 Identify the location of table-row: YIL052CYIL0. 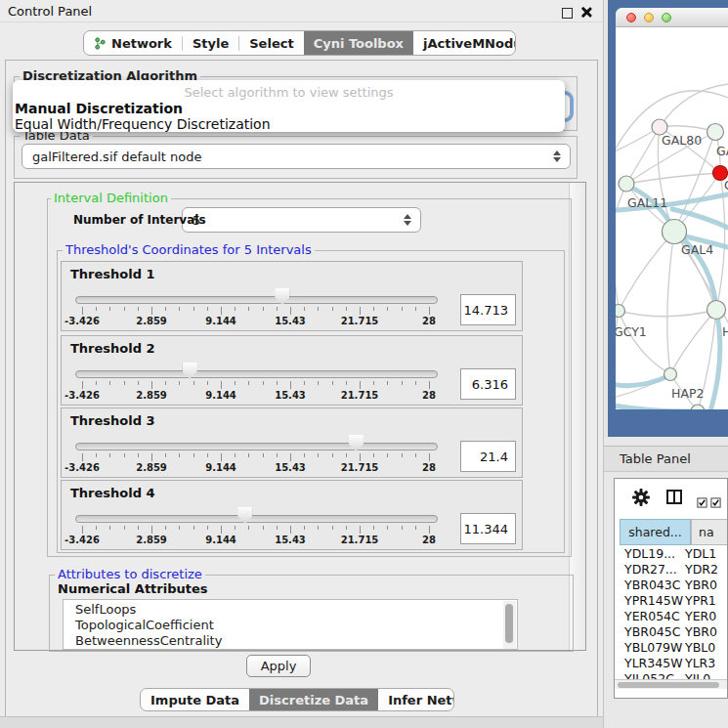
(671, 675).